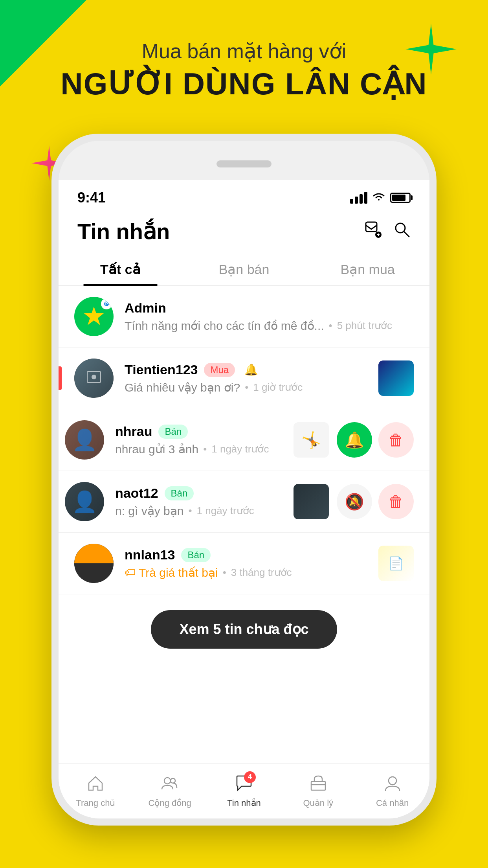 Image resolution: width=488 pixels, height=868 pixels. What do you see at coordinates (130, 572) in the screenshot?
I see `tag-icon: 🏷` at bounding box center [130, 572].